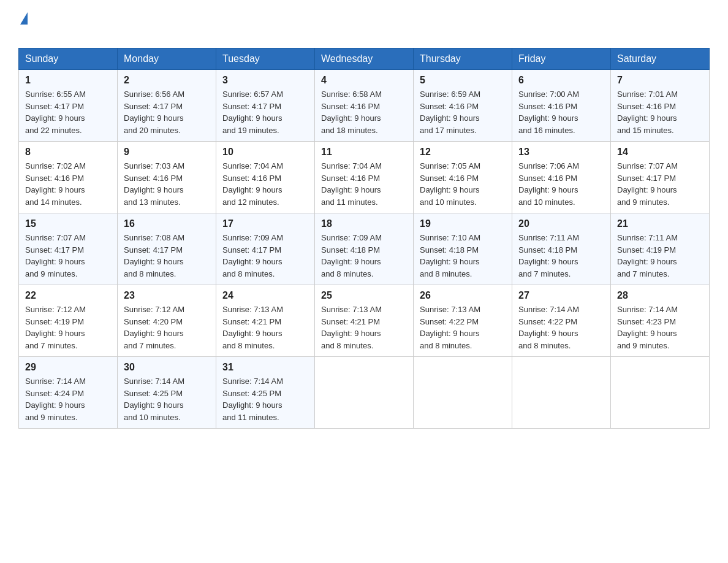 The height and width of the screenshot is (563, 728). I want to click on day-info: Sunrise: 7:05 AM Sunset: 4:16 PM Dayligh…, so click(463, 184).